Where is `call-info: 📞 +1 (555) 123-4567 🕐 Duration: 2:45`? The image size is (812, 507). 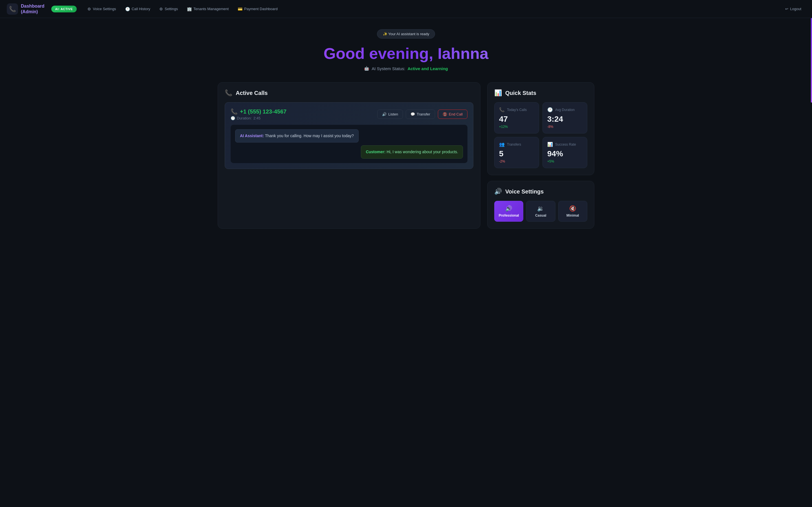
call-info: 📞 +1 (555) 123-4567 🕐 Duration: 2:45 is located at coordinates (258, 114).